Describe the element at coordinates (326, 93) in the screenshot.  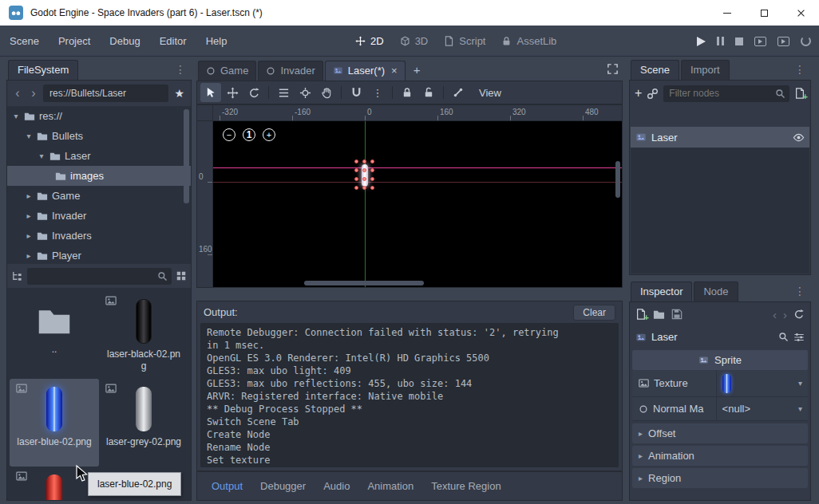
I see `pan-tool` at that location.